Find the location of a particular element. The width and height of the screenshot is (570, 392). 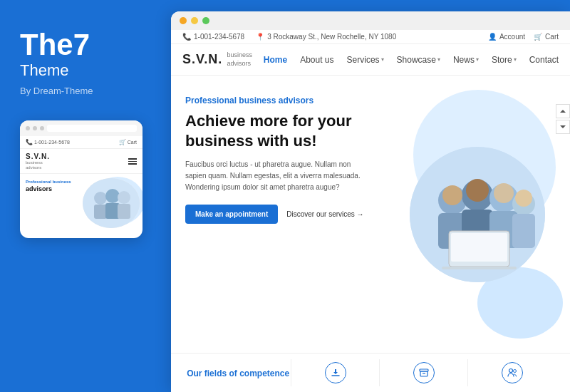

appointment-button: Make an appointment is located at coordinates (232, 214).